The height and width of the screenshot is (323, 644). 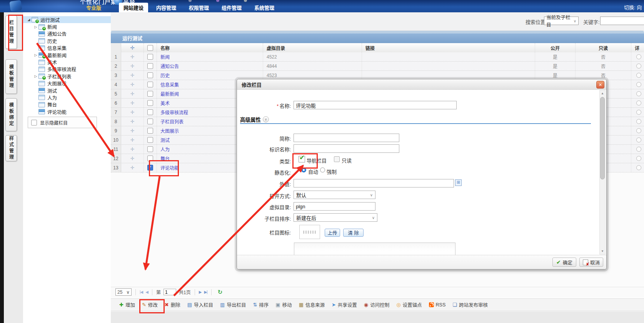 What do you see at coordinates (322, 170) in the screenshot?
I see `static-force-radio` at bounding box center [322, 170].